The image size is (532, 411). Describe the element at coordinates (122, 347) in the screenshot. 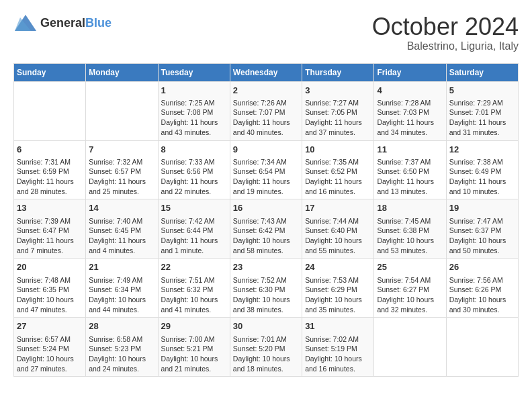

I see `calendar-cell: 28Sunrise: 6:58 AMSunset: 5:23 PMDayligh…` at that location.